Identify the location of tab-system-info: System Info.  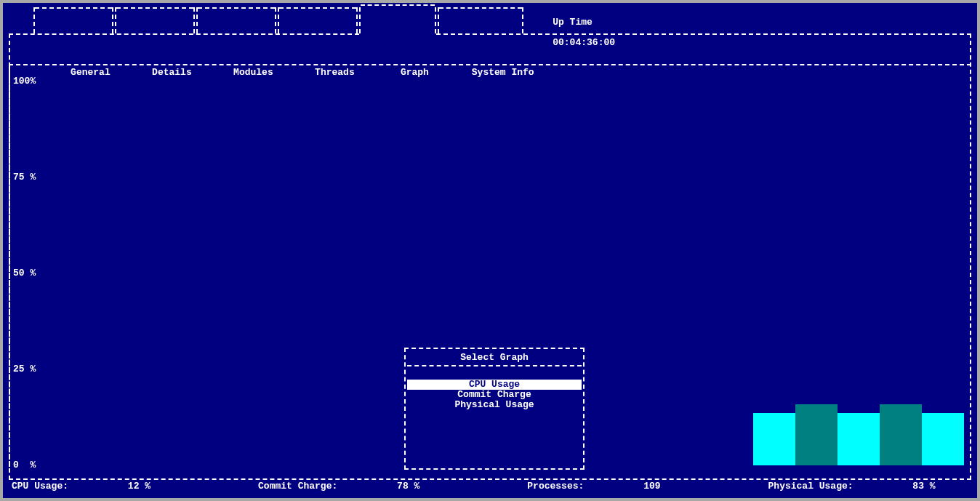
(481, 20).